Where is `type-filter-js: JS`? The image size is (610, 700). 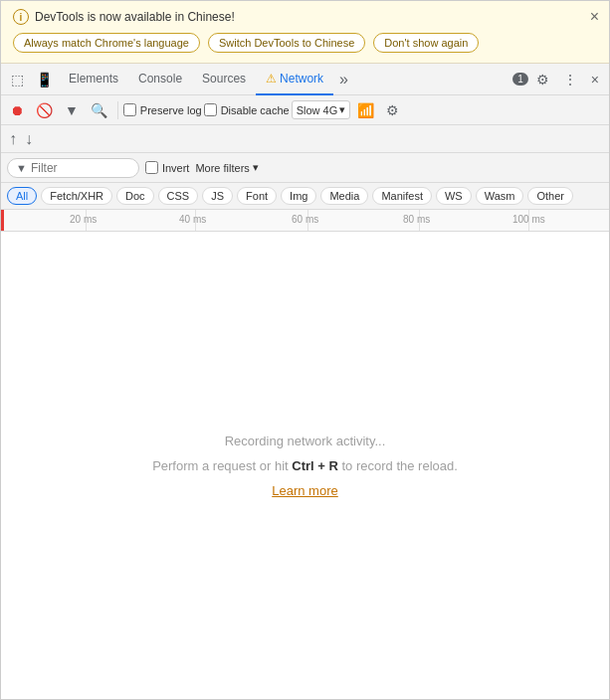 type-filter-js: JS is located at coordinates (217, 196).